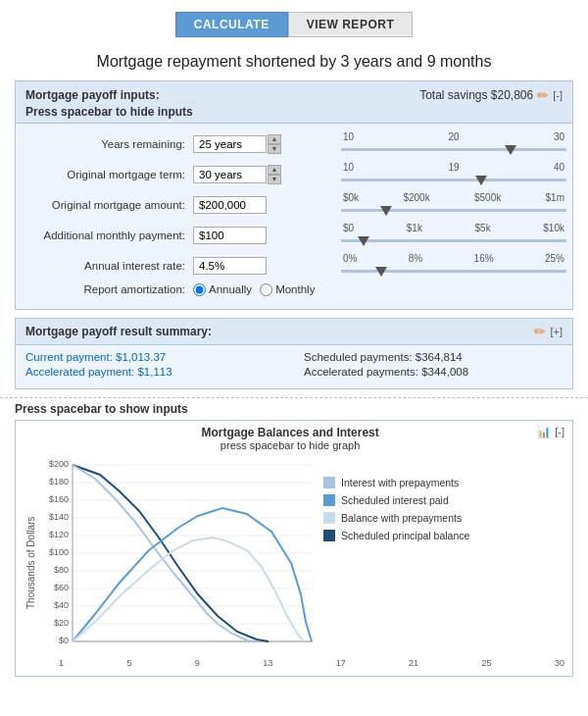 Image resolution: width=588 pixels, height=716 pixels. What do you see at coordinates (274, 149) in the screenshot?
I see `spinner-down-years-remaining: ▼` at bounding box center [274, 149].